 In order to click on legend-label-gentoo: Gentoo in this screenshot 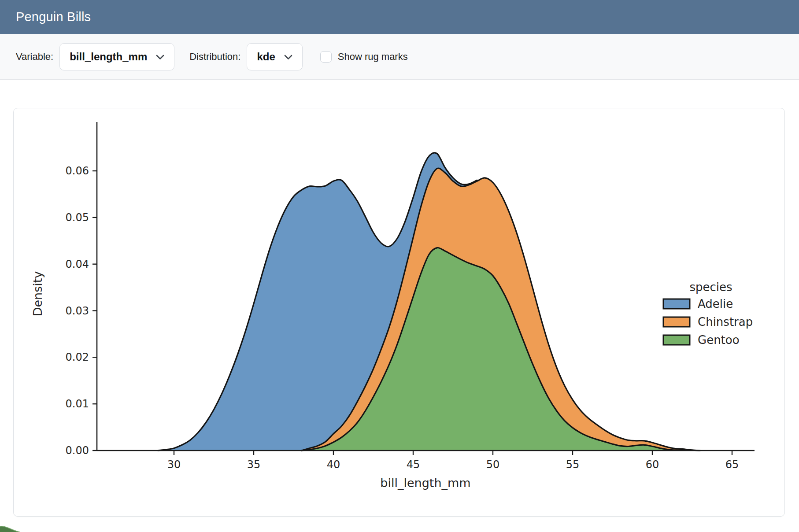, I will do `click(719, 340)`.